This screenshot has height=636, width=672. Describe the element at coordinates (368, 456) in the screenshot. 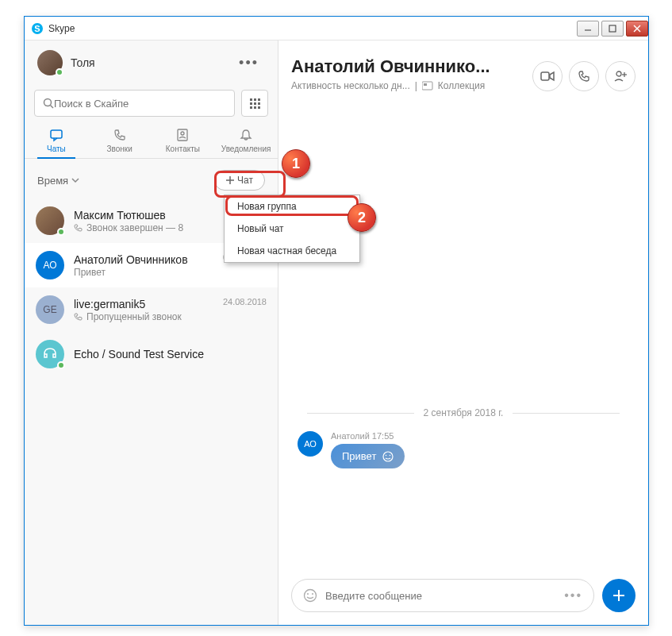

I see `message-bubble: Привет` at that location.